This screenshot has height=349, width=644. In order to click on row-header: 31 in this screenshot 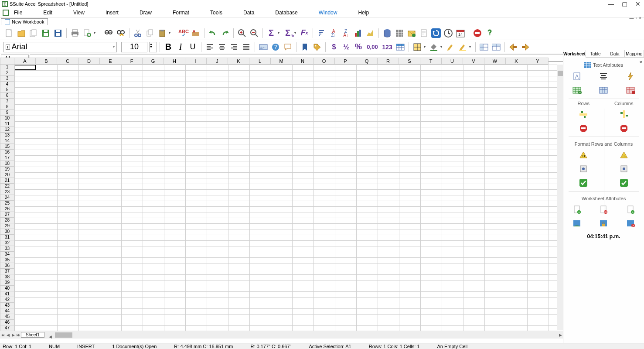, I will do `click(7, 237)`.